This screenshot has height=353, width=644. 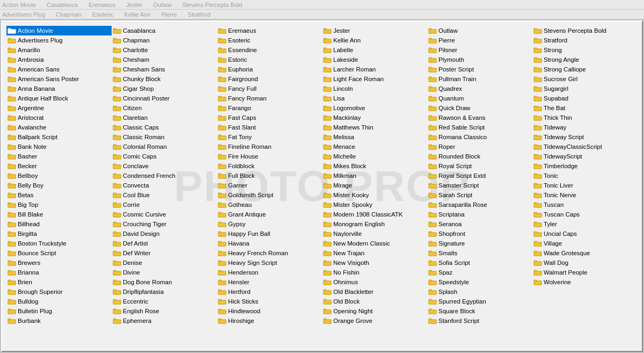 I want to click on list-item: Antique Half Block, so click(x=59, y=98).